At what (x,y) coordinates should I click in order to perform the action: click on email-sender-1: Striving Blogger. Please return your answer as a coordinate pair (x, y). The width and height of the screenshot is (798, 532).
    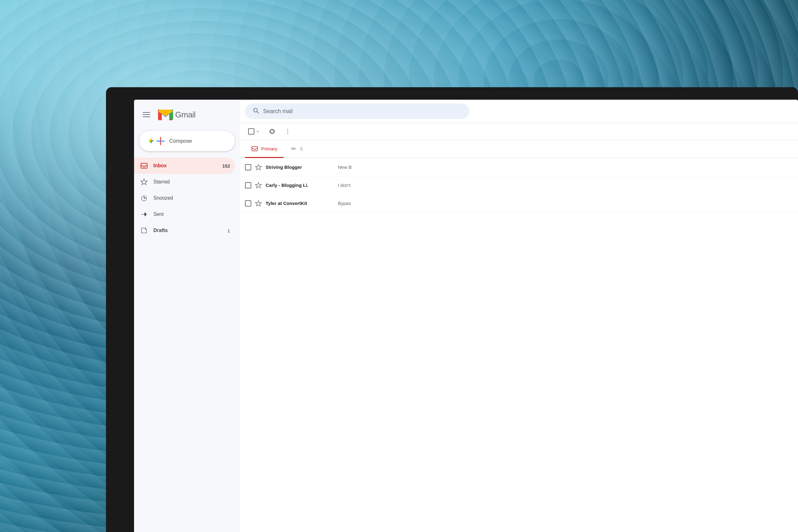
    Looking at the image, I should click on (300, 167).